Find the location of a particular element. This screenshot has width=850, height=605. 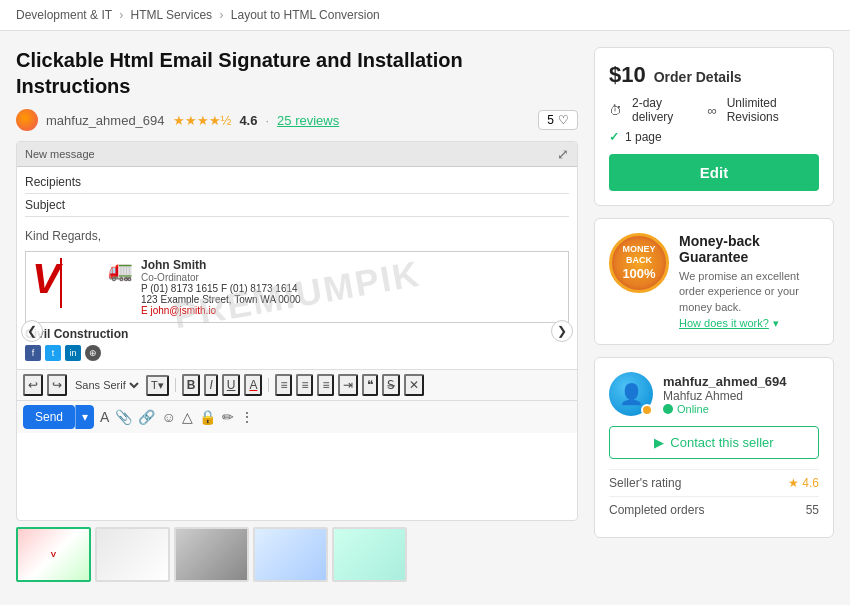

new-message-label: New message is located at coordinates (60, 154).